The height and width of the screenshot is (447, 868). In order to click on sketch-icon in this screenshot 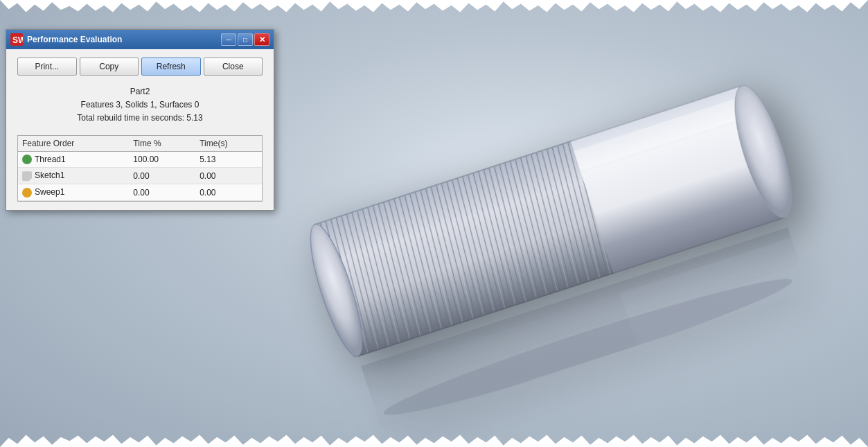, I will do `click(27, 176)`.